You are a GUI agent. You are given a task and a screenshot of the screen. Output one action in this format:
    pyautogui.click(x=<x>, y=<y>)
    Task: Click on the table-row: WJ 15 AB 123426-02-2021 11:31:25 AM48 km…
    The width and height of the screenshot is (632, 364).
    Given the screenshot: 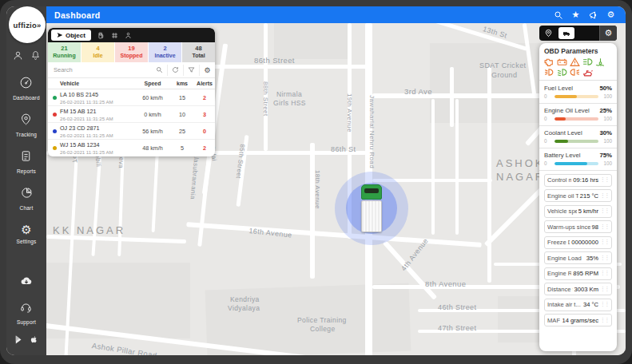 What is the action you would take?
    pyautogui.click(x=131, y=148)
    